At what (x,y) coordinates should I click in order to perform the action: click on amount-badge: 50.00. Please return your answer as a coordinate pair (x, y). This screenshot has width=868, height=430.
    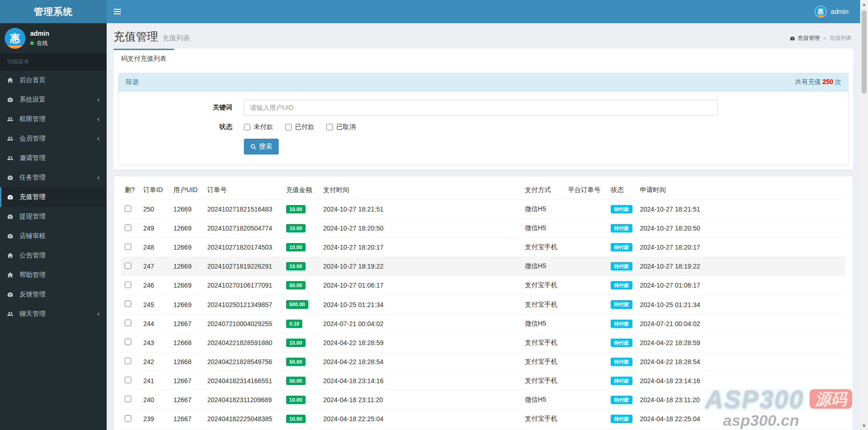
    Looking at the image, I should click on (296, 285).